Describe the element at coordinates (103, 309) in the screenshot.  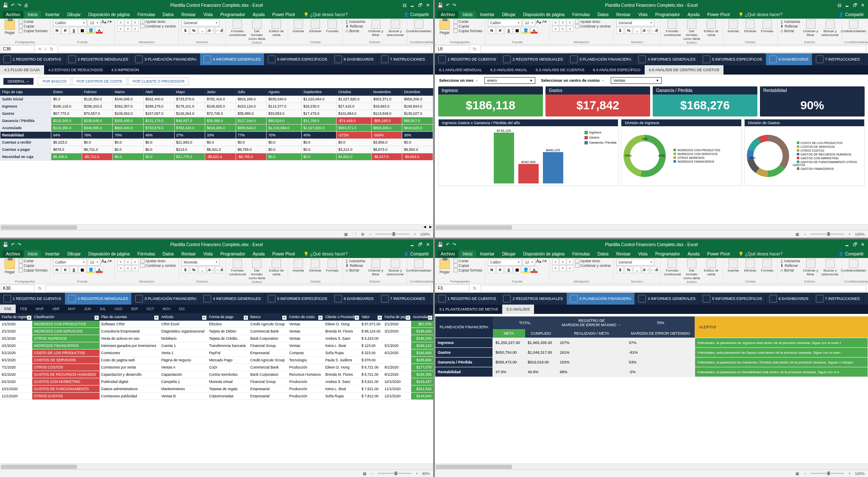
I see `month-tab: JUL` at that location.